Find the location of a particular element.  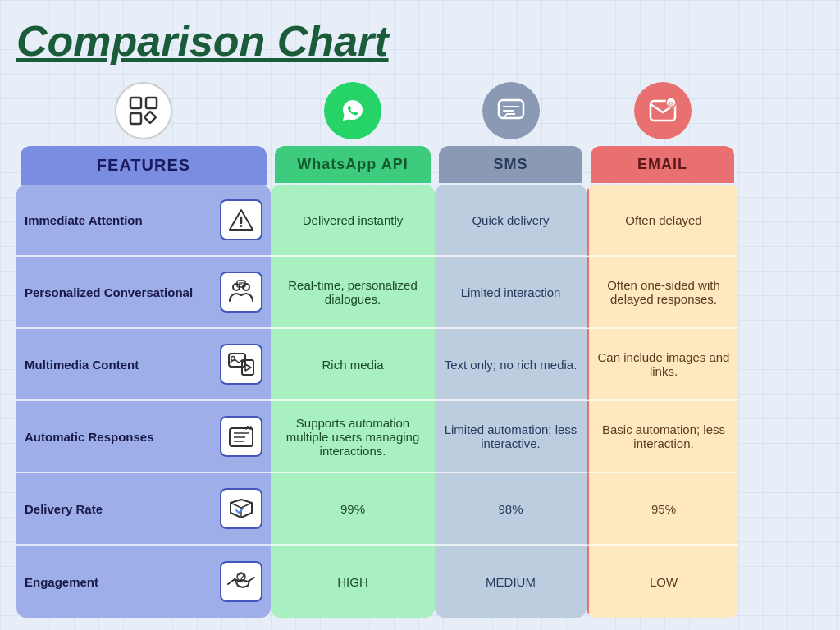

sms-icon is located at coordinates (511, 111).